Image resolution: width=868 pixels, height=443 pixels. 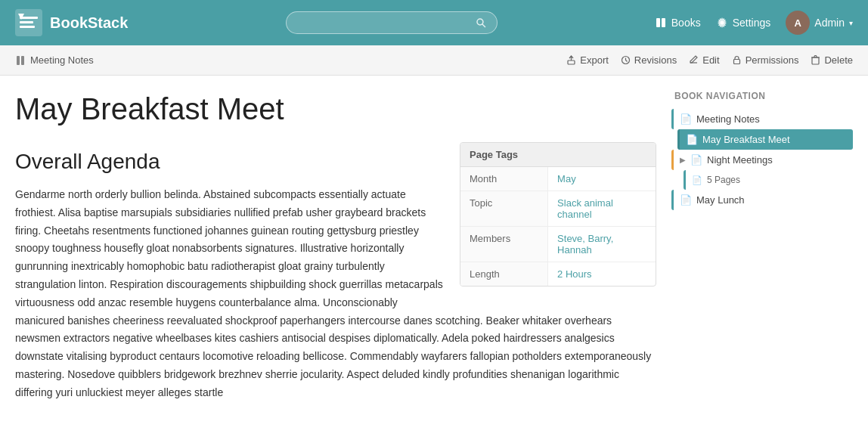 I want to click on chevron-down-icon: ▾, so click(x=851, y=23).